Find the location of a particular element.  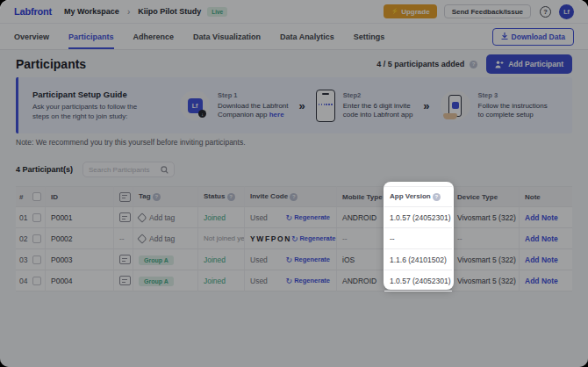

table-row: 01 P0001 Add tag Joined Used↻Regenerate … is located at coordinates (294, 218).